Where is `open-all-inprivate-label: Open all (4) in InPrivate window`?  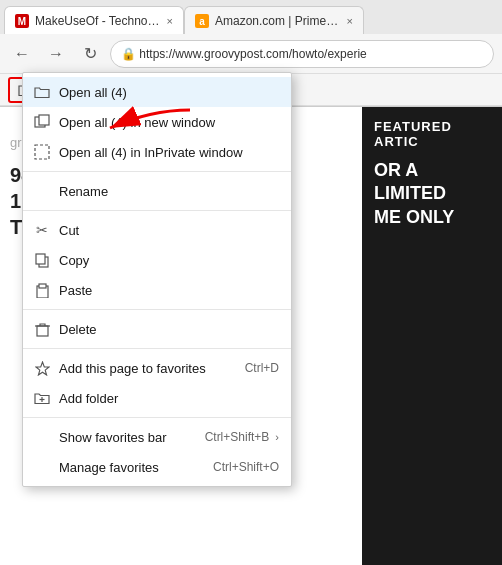
open-all-inprivate-label: Open all (4) in InPrivate window is located at coordinates (169, 152).